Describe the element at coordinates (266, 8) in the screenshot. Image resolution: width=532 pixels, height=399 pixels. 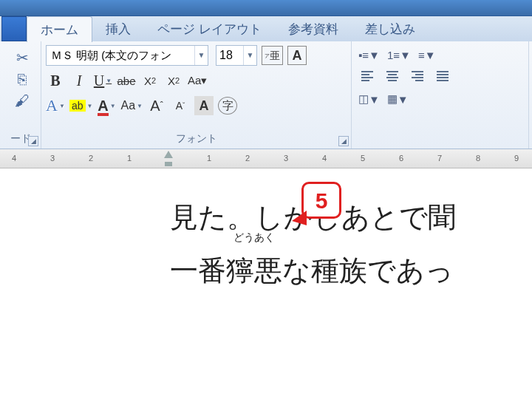
I see `title-bar` at that location.